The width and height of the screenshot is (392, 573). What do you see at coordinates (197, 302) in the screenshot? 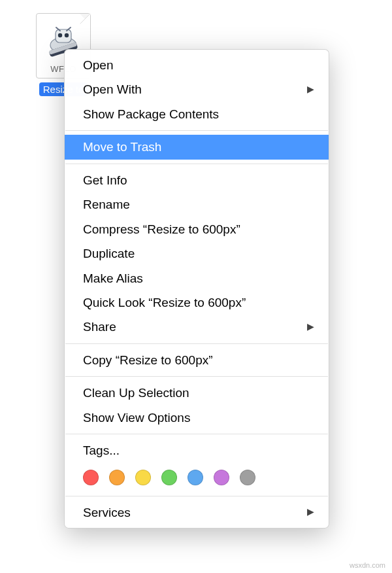
I see `menu-quick-look: Quick Look “Resize to 600px”` at bounding box center [197, 302].